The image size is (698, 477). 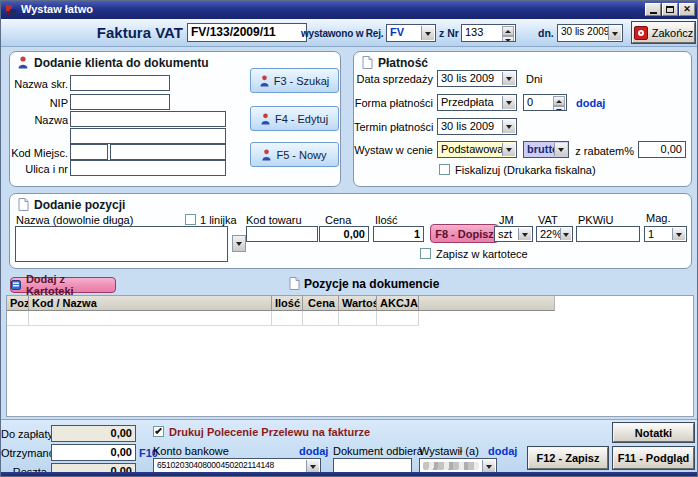 I want to click on title-bar: Wystaw łatwo ✕, so click(x=350, y=10).